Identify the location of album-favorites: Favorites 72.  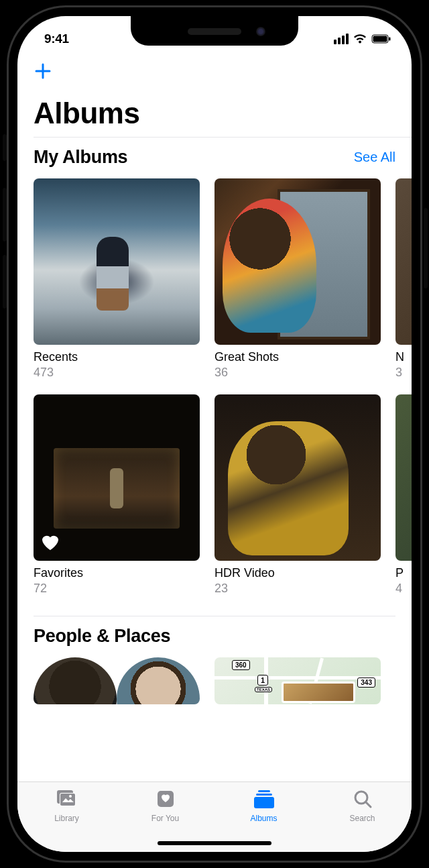
(117, 495).